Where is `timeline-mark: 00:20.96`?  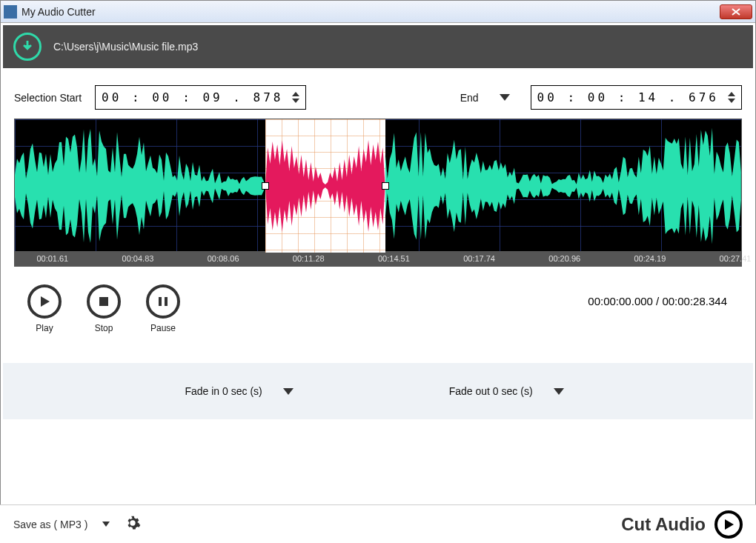
timeline-mark: 00:20.96 is located at coordinates (565, 259).